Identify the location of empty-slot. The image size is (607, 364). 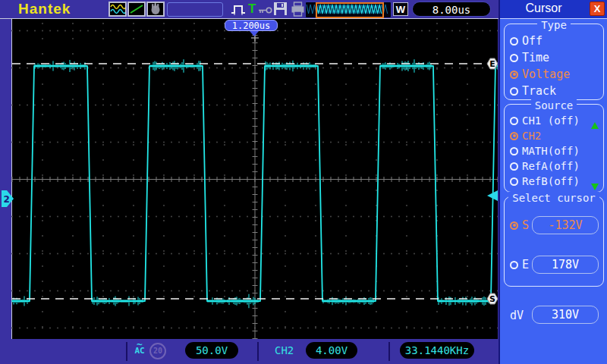
(195, 9).